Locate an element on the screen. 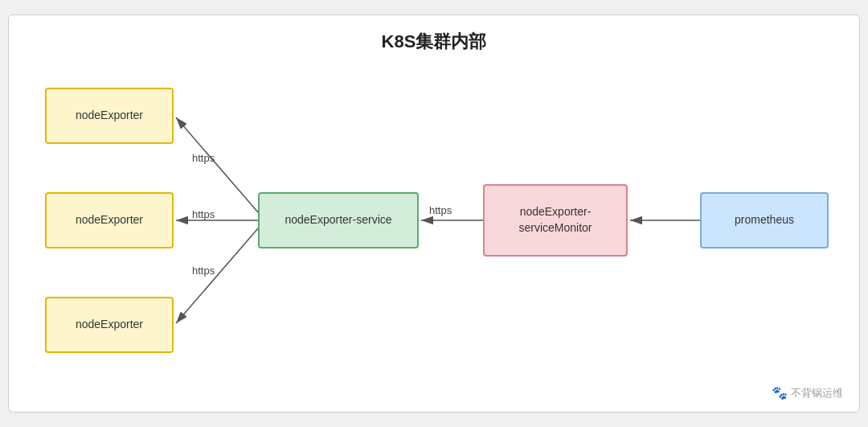 Image resolution: width=868 pixels, height=427 pixels. node-exporter-2: nodeExporter is located at coordinates (109, 220).